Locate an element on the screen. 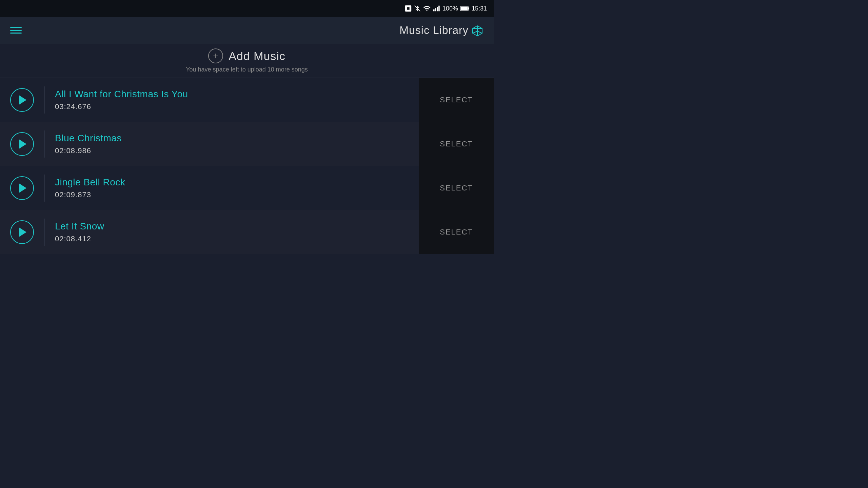  battery-percent: 100% is located at coordinates (450, 9).